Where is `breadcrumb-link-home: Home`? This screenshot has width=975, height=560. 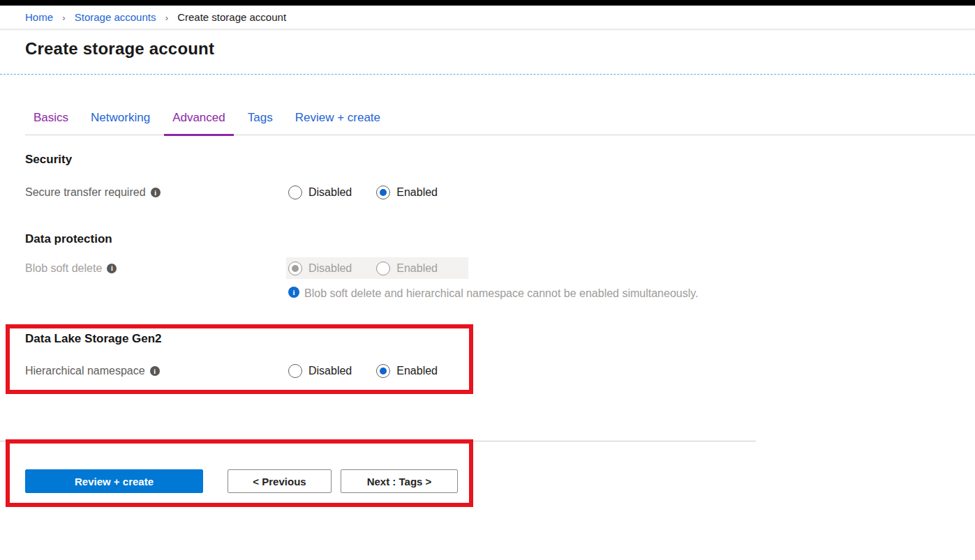 breadcrumb-link-home: Home is located at coordinates (39, 17).